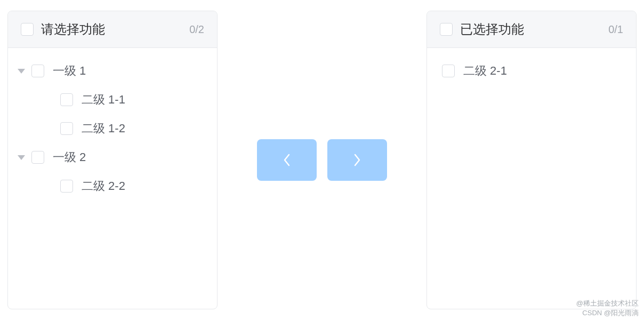 Image resolution: width=644 pixels, height=320 pixels. I want to click on chevron-left-icon, so click(287, 160).